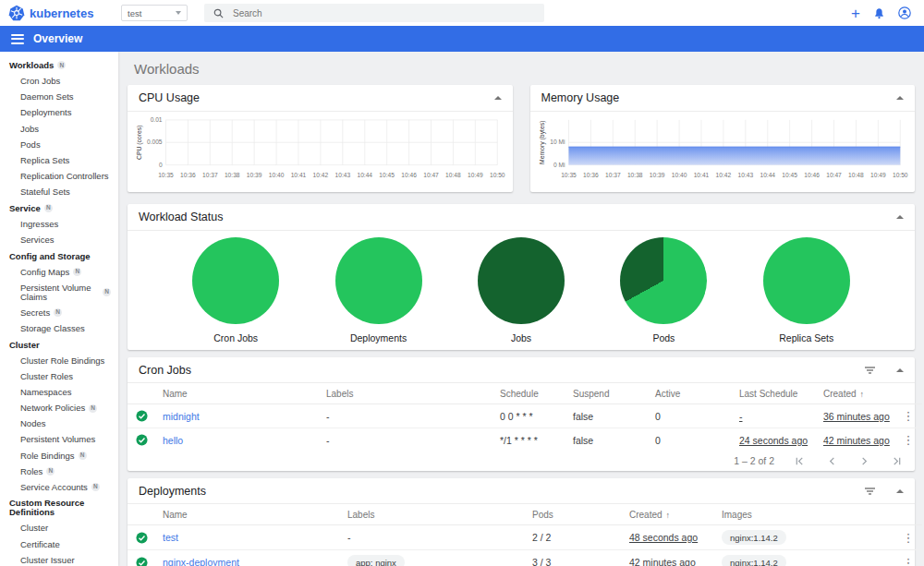 The width and height of the screenshot is (924, 566). What do you see at coordinates (59, 223) in the screenshot?
I see `sidebar-item-ingresses: Ingresses` at bounding box center [59, 223].